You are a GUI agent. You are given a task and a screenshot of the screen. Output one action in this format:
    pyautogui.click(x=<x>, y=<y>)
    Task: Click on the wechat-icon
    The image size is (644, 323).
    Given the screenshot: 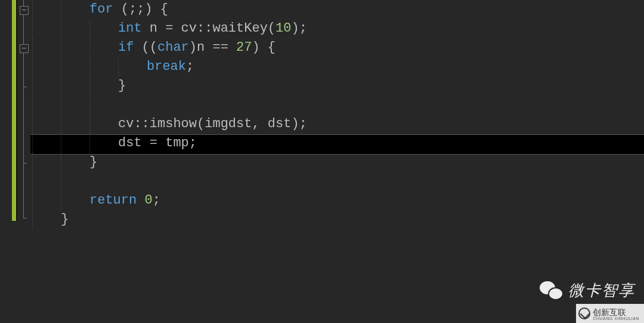 What is the action you would take?
    pyautogui.click(x=552, y=291)
    